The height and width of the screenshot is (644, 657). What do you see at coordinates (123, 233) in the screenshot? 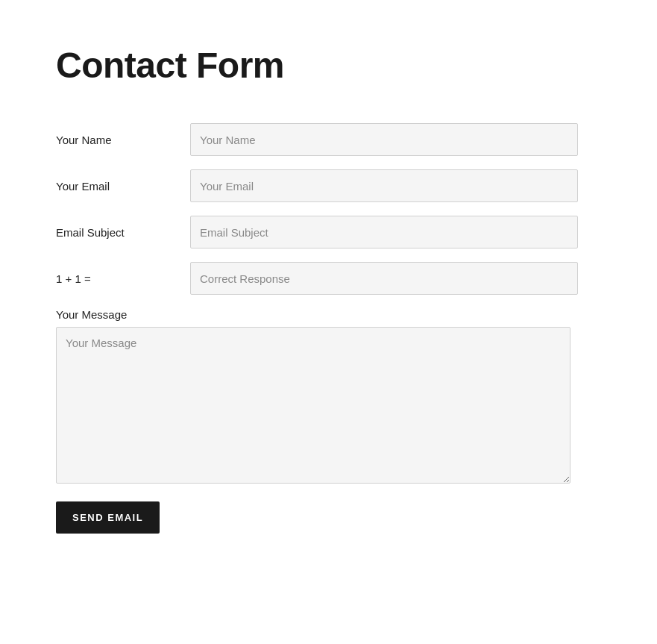
I see `subject-label: Email Subject` at bounding box center [123, 233].